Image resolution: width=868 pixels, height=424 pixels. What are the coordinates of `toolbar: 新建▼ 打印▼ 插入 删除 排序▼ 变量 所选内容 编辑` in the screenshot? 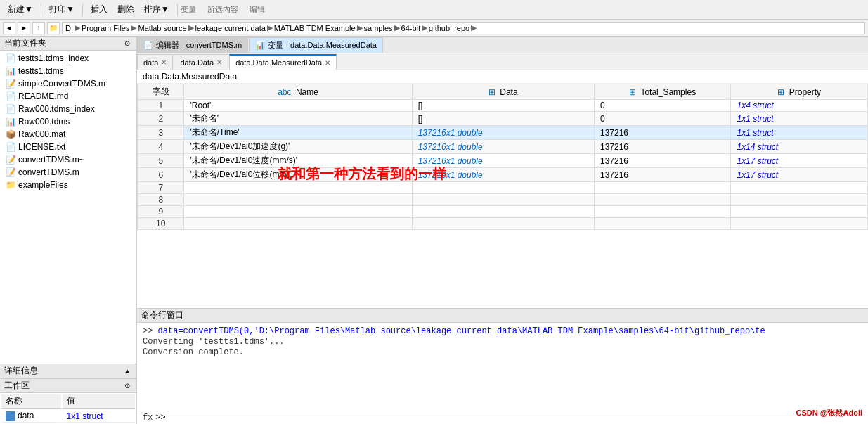 It's located at (434, 10).